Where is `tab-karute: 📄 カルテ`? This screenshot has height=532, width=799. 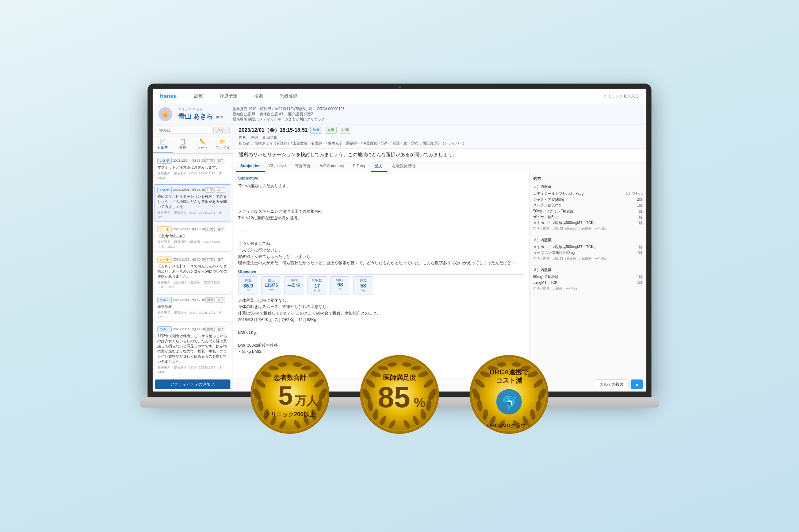
tab-karute: 📄 カルテ is located at coordinates (163, 145).